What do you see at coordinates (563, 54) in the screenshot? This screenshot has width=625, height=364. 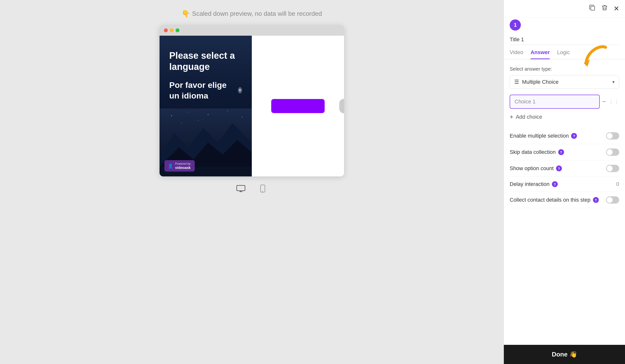 I see `tab-logic: Logic` at bounding box center [563, 54].